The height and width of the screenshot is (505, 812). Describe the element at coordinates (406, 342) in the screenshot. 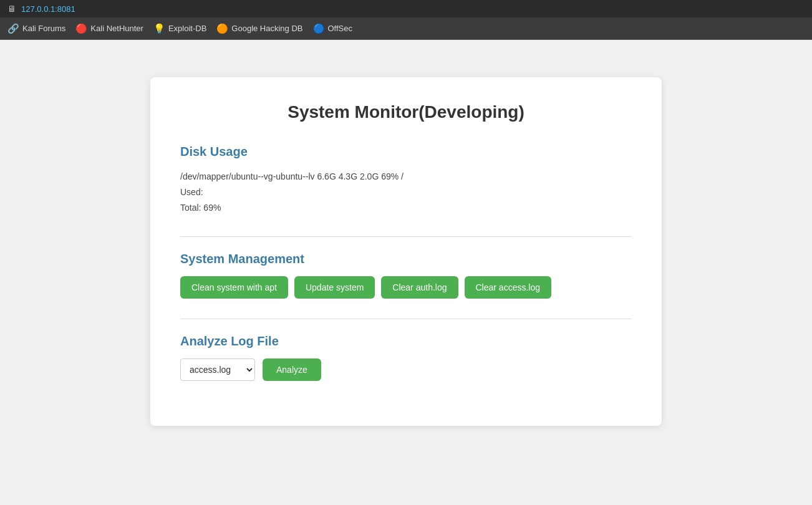

I see `analyze-log-heading: Analyze Log File` at that location.